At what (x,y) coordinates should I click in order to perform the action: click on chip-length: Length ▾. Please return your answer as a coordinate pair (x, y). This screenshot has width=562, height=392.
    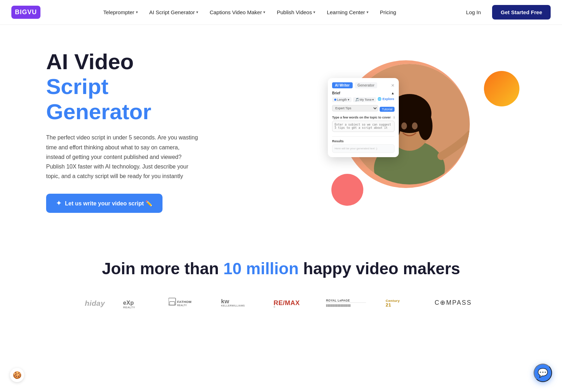
    Looking at the image, I should click on (342, 100).